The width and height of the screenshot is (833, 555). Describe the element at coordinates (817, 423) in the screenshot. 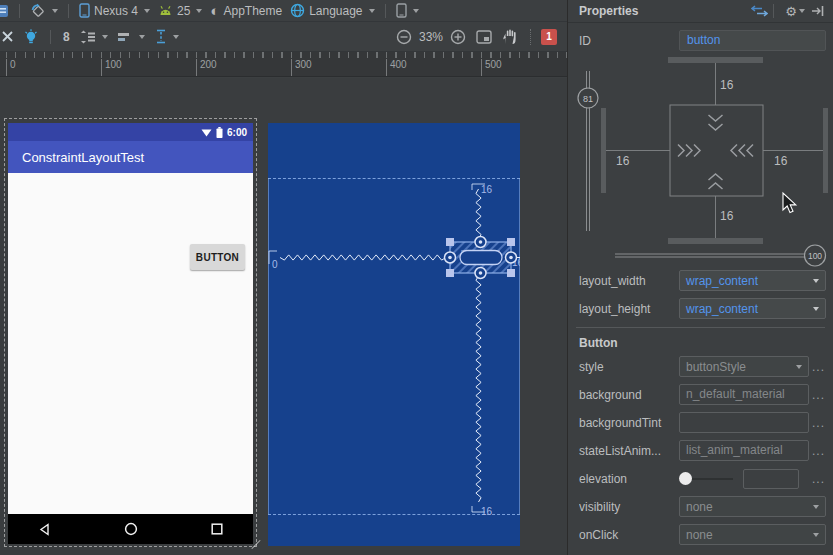

I see `background-tint-more-button: ...` at that location.